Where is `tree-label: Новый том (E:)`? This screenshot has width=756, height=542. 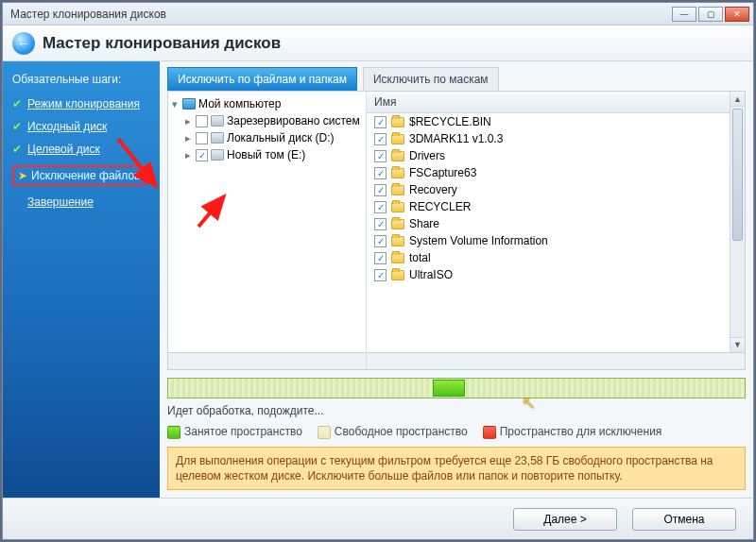 tree-label: Новый том (E:) is located at coordinates (266, 155).